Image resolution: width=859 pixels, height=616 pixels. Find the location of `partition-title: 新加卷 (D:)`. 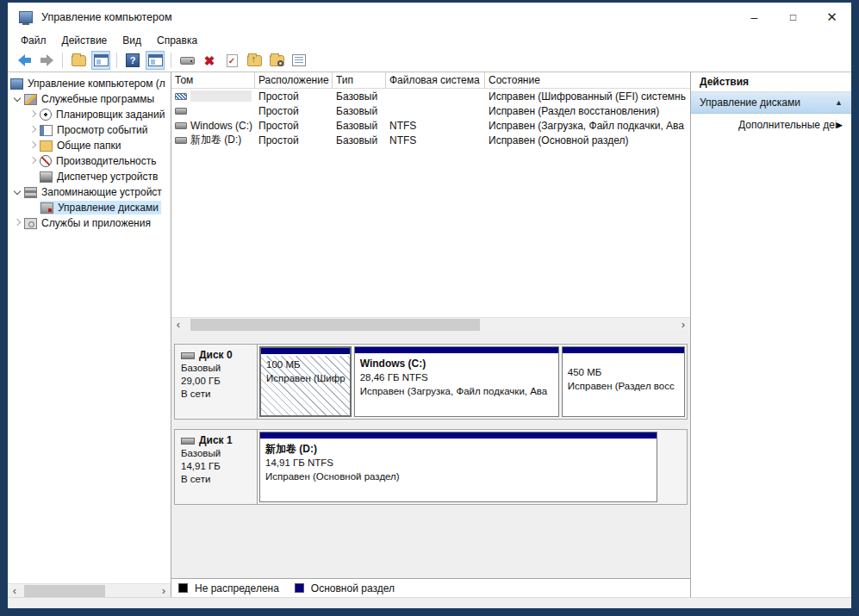

partition-title: 新加卷 (D:) is located at coordinates (458, 449).